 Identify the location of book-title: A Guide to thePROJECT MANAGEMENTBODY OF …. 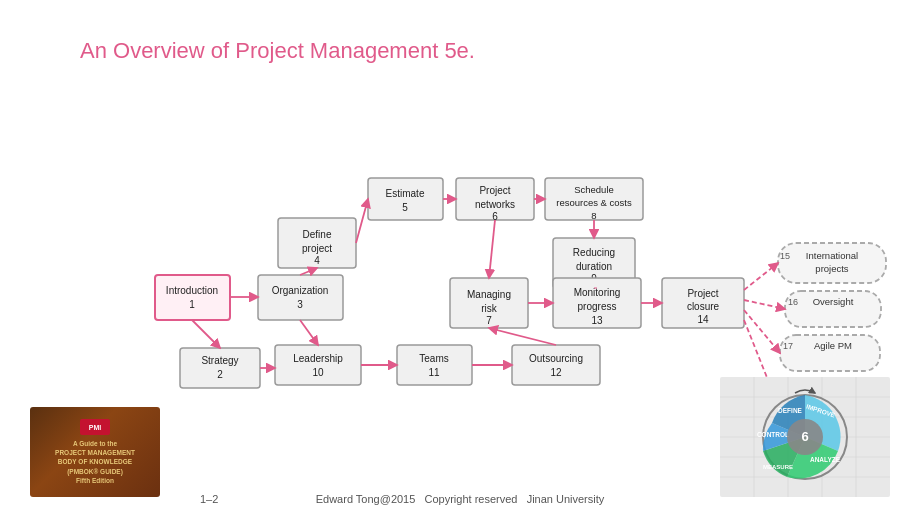
(95, 462).